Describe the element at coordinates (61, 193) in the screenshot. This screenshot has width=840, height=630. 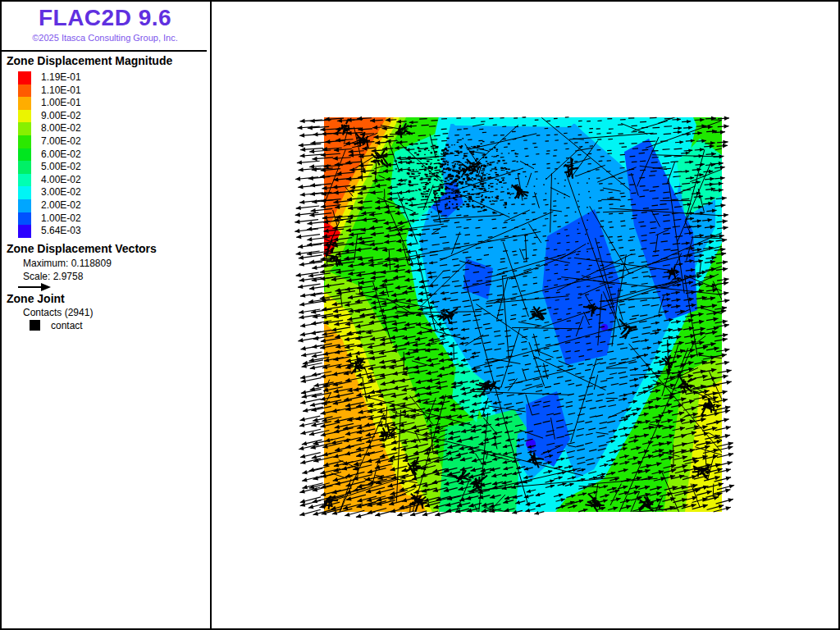
I see `legend-value-label: 3.00E-02` at that location.